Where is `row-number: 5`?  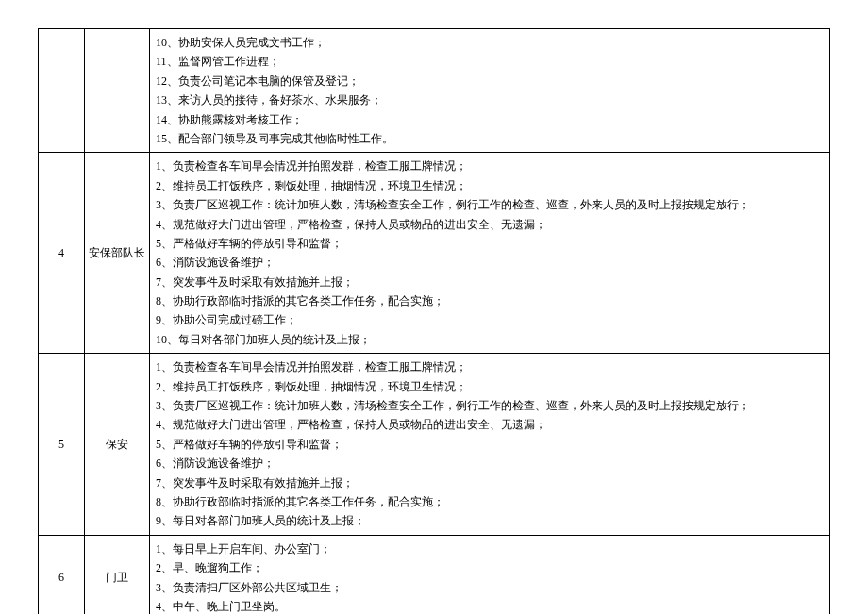 row-number: 5 is located at coordinates (62, 445).